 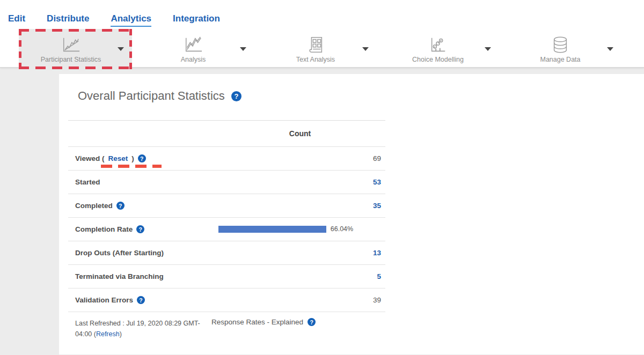 I want to click on toolbar-item-label: Manage Data, so click(x=560, y=60).